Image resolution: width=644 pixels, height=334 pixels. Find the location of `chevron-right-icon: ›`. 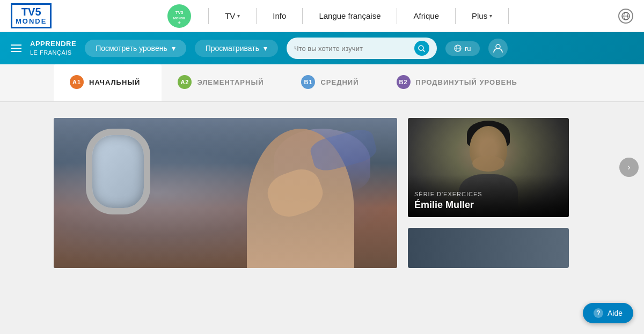

chevron-right-icon: › is located at coordinates (629, 167).